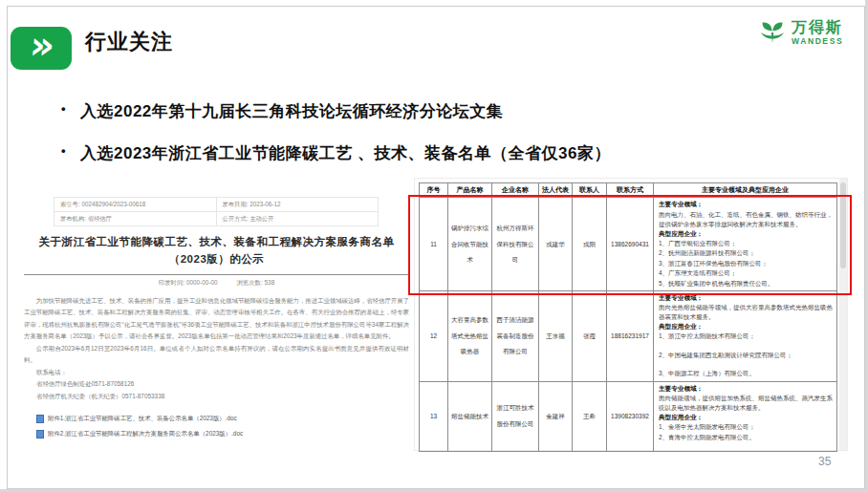 Image resolution: width=868 pixels, height=492 pixels. What do you see at coordinates (223, 434) in the screenshot?
I see `attachment-link-2: 附件2.浙江省工业节能降碳工程解决方案服务商公示名单（2023版）.doc` at bounding box center [223, 434].